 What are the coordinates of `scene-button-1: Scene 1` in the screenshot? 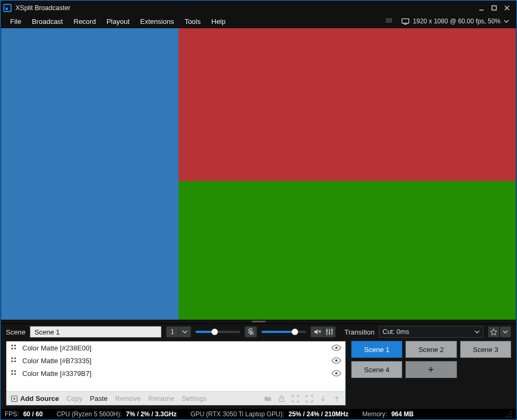 It's located at (377, 349).